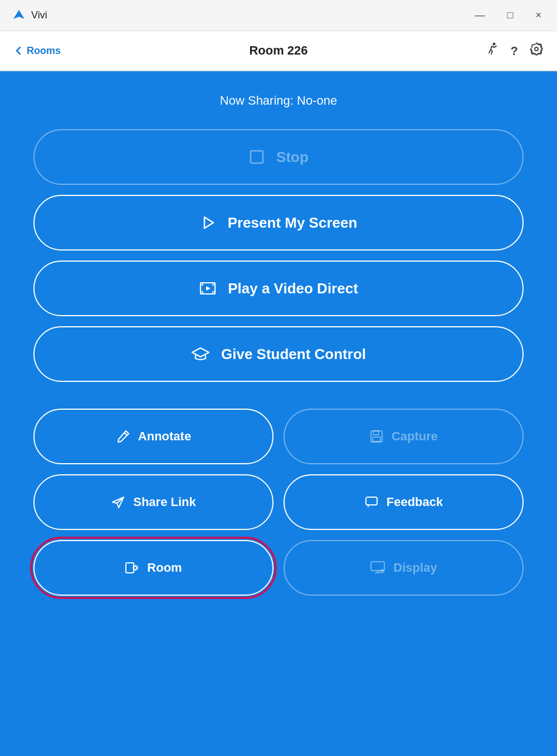  What do you see at coordinates (257, 157) in the screenshot?
I see `stop-icon` at bounding box center [257, 157].